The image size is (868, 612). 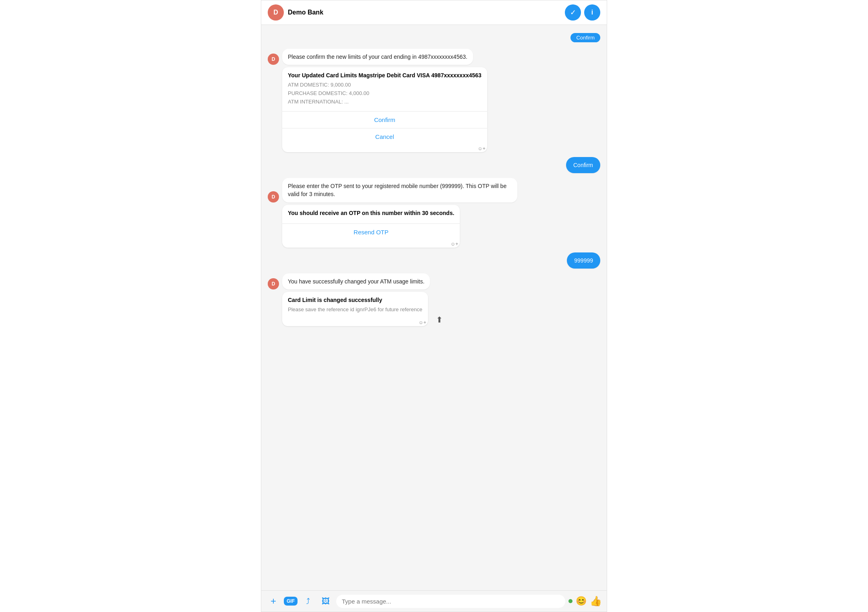 What do you see at coordinates (385, 75) in the screenshot?
I see `card-title-1: Your Updated Card Limits Magstripe Debit…` at bounding box center [385, 75].